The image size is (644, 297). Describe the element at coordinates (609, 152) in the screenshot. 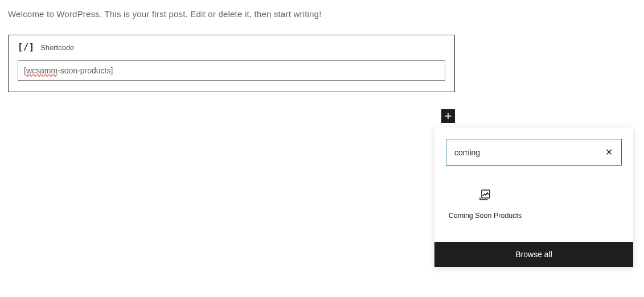

I see `close-icon: ✕` at that location.